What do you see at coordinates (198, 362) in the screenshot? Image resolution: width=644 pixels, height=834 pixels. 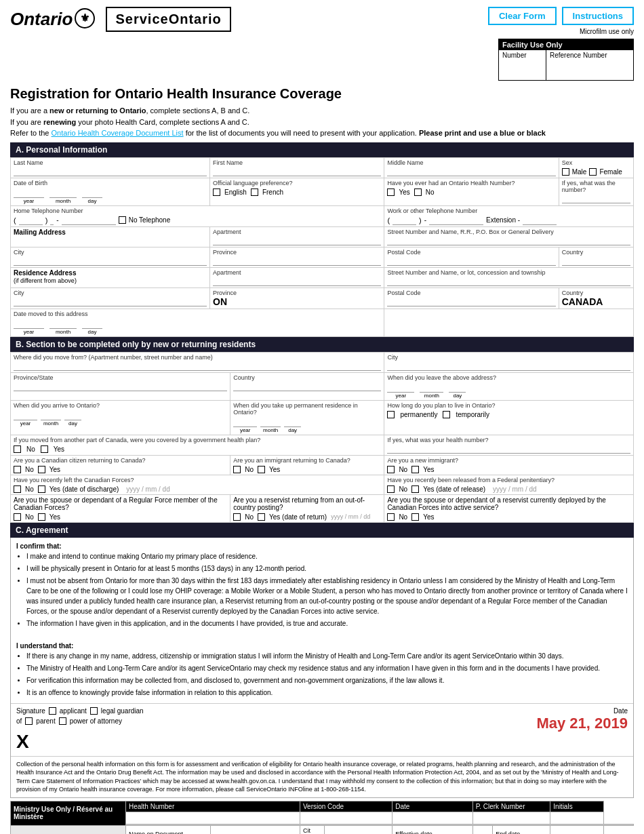 I see `moved-from-cell: Where did you move from? (Apartment numb…` at bounding box center [198, 362].